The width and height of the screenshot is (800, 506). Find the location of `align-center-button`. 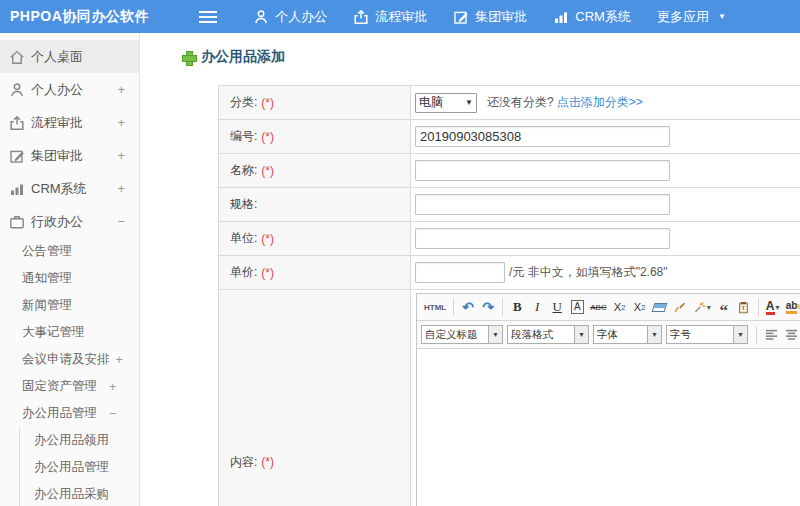

align-center-button is located at coordinates (791, 335).